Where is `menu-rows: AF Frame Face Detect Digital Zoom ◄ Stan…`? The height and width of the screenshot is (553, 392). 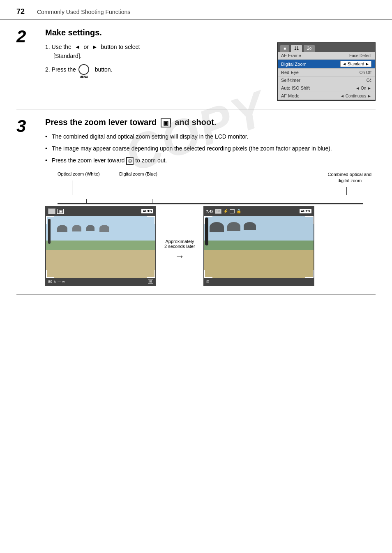 menu-rows: AF Frame Face Detect Digital Zoom ◄ Stan… is located at coordinates (326, 76).